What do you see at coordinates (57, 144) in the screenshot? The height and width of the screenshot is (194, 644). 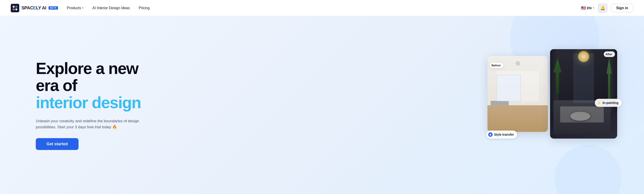 I see `get-started-button: Get started` at bounding box center [57, 144].